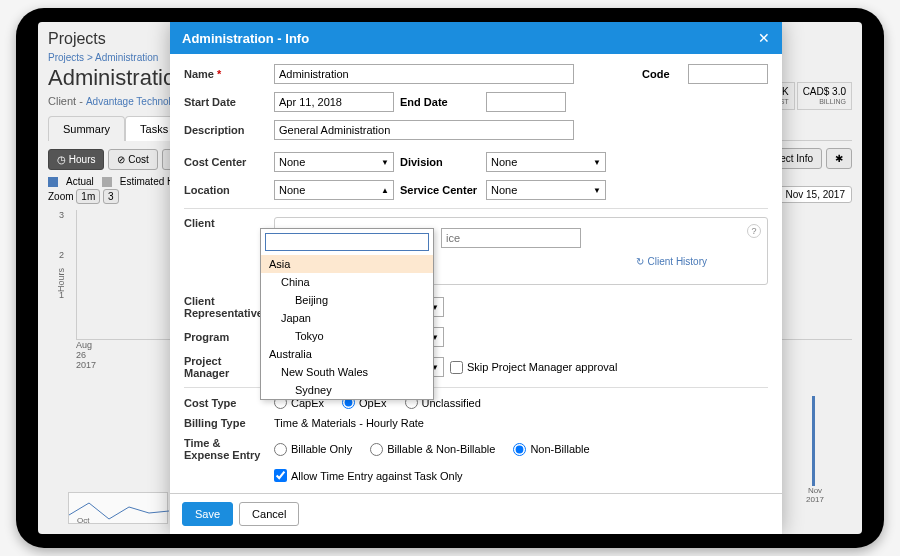 The width and height of the screenshot is (900, 556). What do you see at coordinates (76, 160) in the screenshot?
I see `hours-button: ◷ Hours` at bounding box center [76, 160].